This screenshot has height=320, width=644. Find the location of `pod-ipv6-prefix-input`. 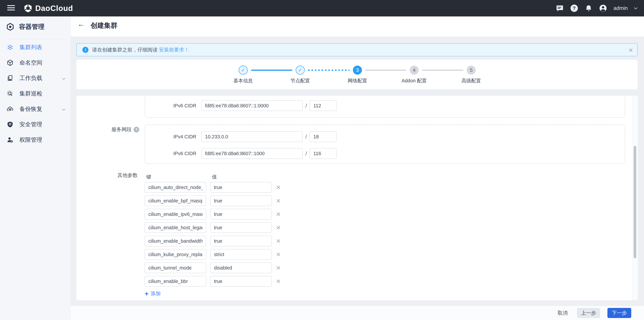

pod-ipv6-prefix-input is located at coordinates (323, 105).